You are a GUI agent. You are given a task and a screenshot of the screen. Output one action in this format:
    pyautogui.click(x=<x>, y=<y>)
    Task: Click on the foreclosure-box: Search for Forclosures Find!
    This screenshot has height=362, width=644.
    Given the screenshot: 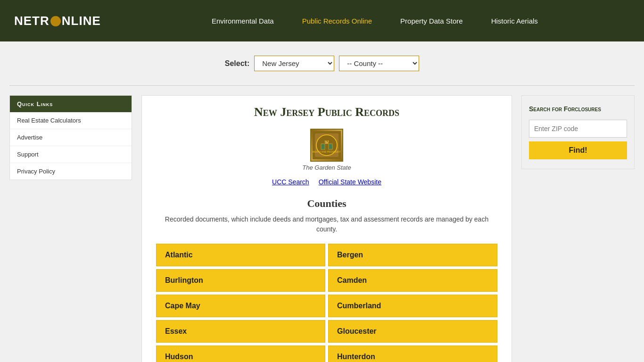 What is the action you would take?
    pyautogui.click(x=578, y=132)
    